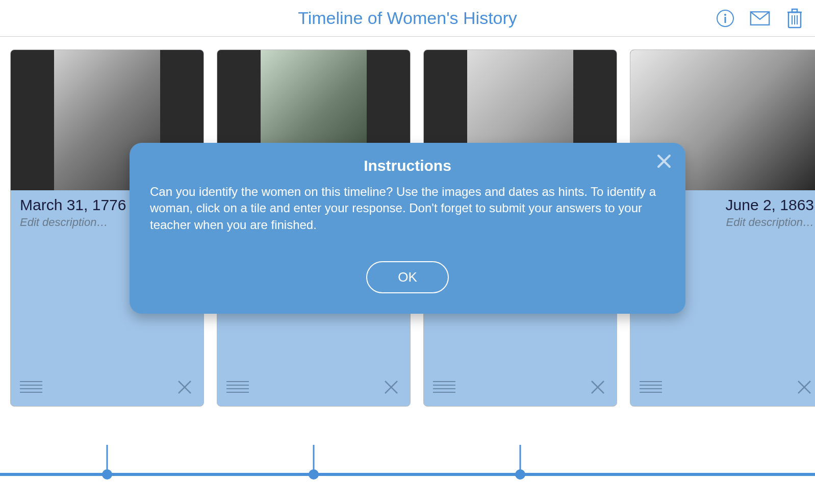  What do you see at coordinates (408, 18) in the screenshot?
I see `app-header: Timeline of Women's History` at bounding box center [408, 18].